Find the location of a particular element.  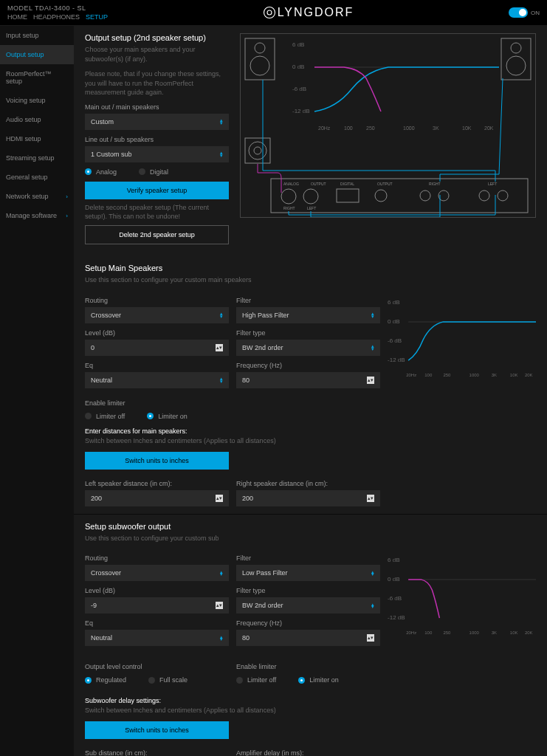

eq-select: Neutral▴▾ is located at coordinates (156, 380).